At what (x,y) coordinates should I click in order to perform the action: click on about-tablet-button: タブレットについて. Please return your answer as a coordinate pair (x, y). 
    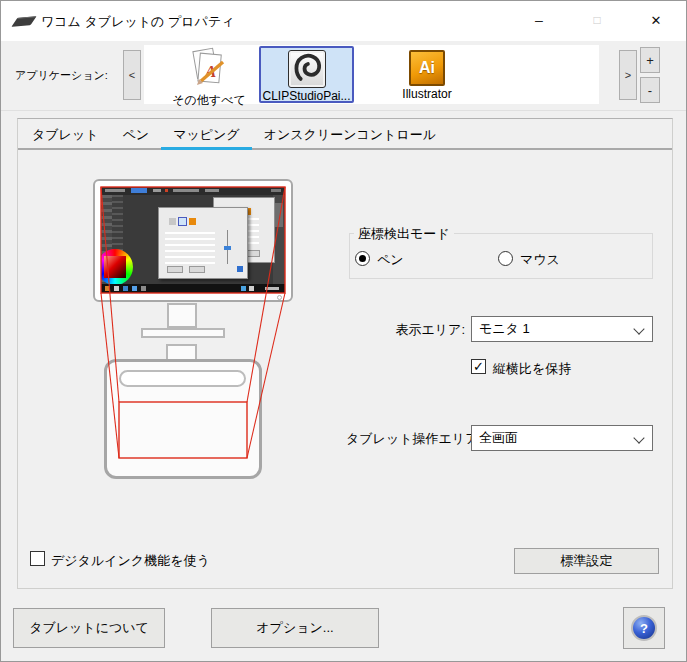
    Looking at the image, I should click on (89, 628).